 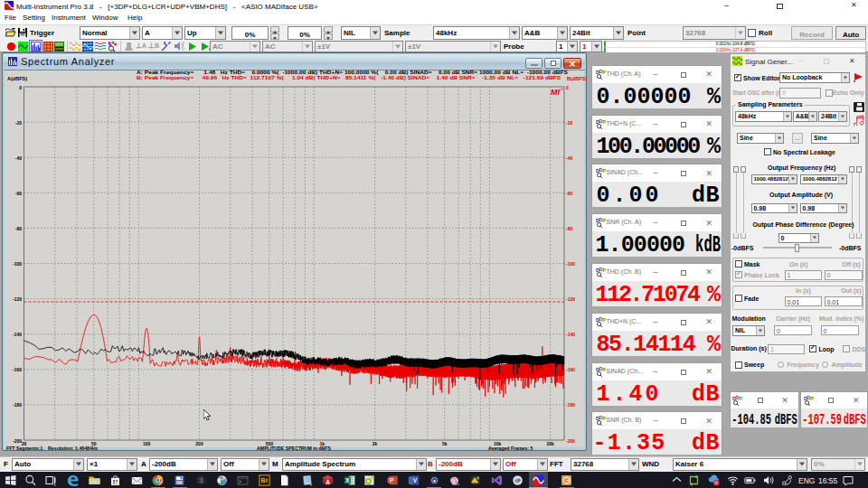 What do you see at coordinates (347, 481) in the screenshot?
I see `svg-text: X` at bounding box center [347, 481].